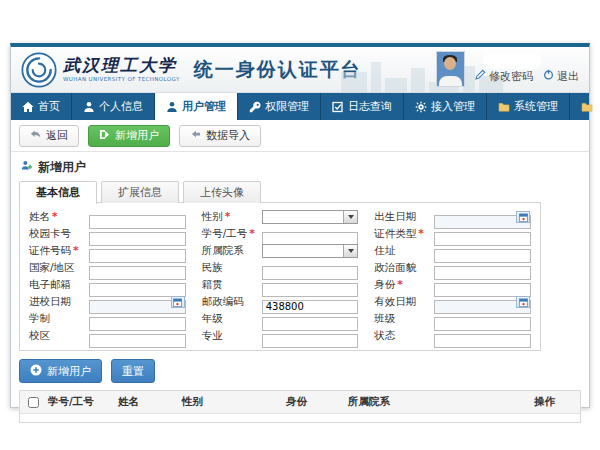  Describe the element at coordinates (300, 418) in the screenshot. I see `user-table-empty-body` at that location.